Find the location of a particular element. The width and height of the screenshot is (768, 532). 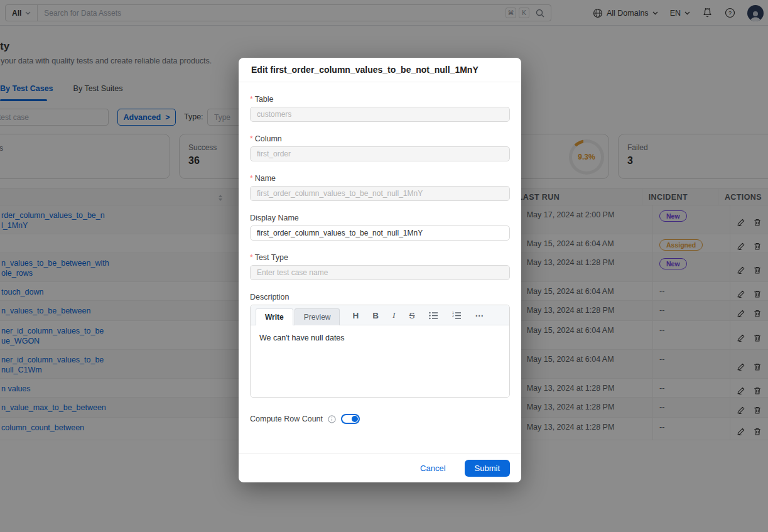

name-field-label: Name is located at coordinates (265, 178).